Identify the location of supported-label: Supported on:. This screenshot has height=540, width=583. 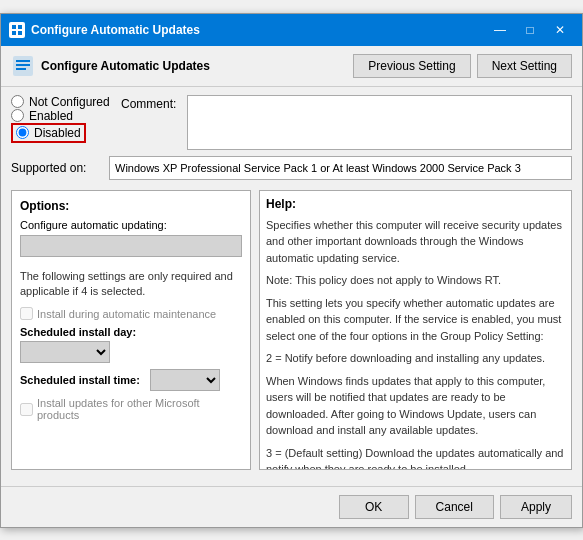
(56, 168).